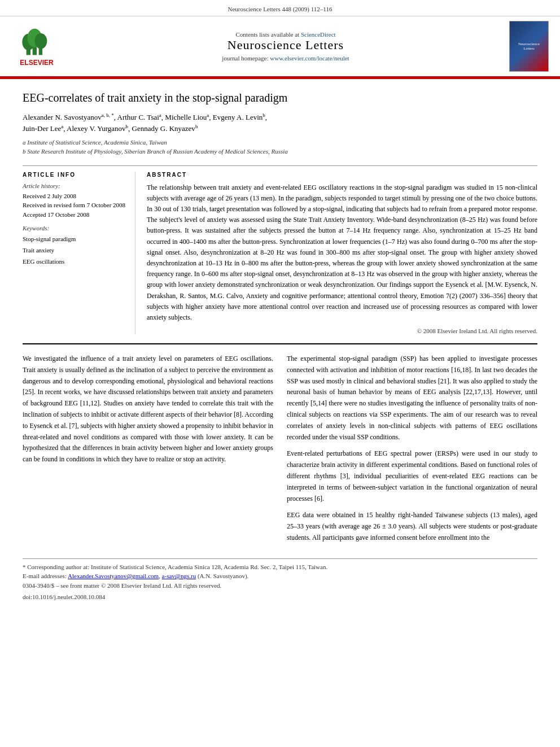 This screenshot has width=560, height=747. What do you see at coordinates (286, 34) in the screenshot?
I see `contents-note: Contents lists available at ScienceDirec…` at bounding box center [286, 34].